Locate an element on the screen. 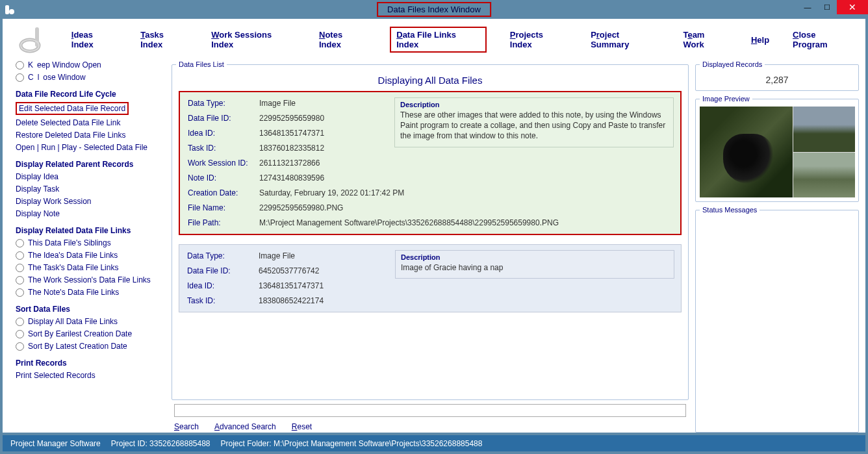  maximize-button: ☐ is located at coordinates (827, 7).